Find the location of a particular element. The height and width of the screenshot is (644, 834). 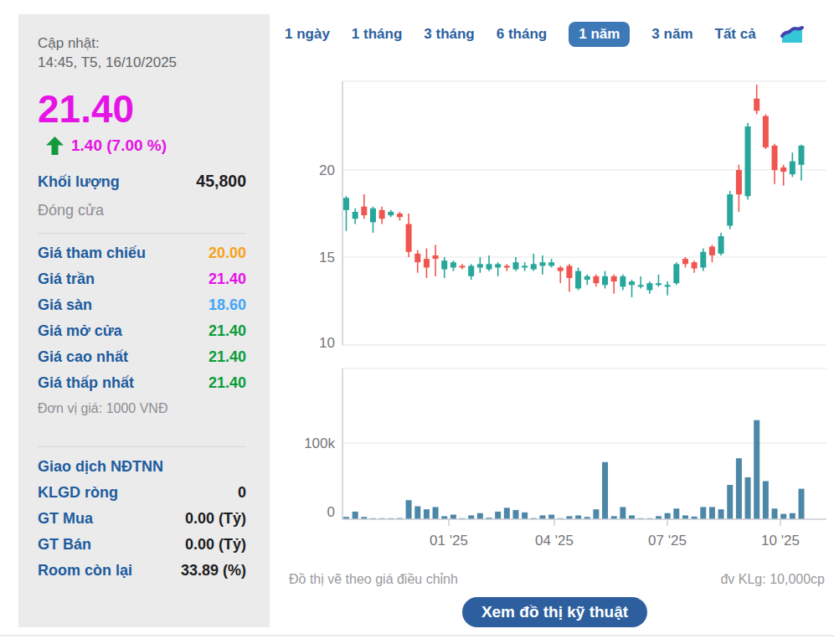

adjusted-price-note: Đồ thị vẽ theo giá điều chỉnh is located at coordinates (373, 580).